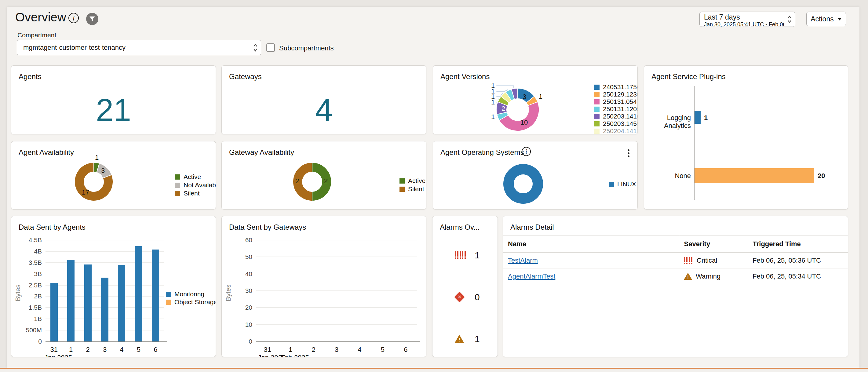 The width and height of the screenshot is (868, 372). What do you see at coordinates (103, 170) in the screenshot?
I see `slice-value: 3` at bounding box center [103, 170].